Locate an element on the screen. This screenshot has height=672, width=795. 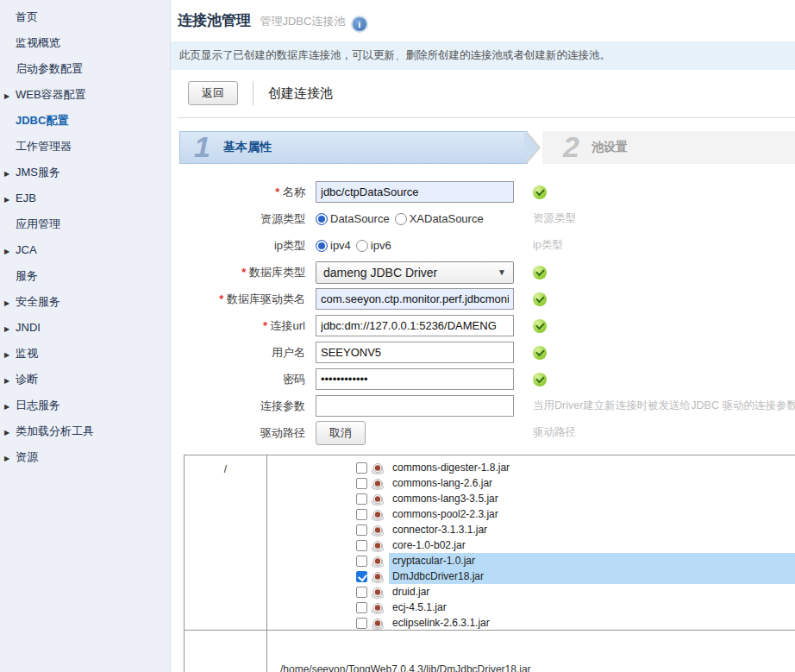
driver-class-input is located at coordinates (415, 298).